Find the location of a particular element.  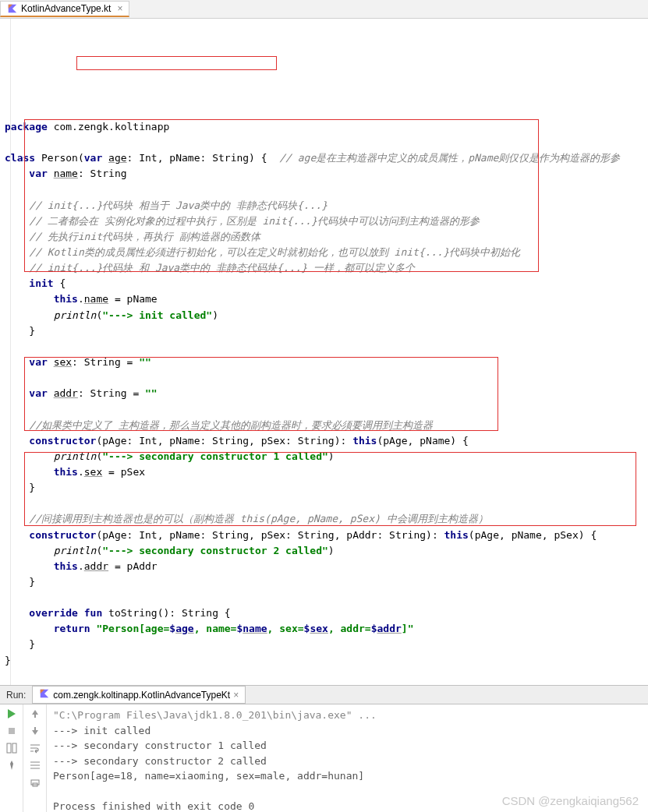

scroll-icon is located at coordinates (35, 765).